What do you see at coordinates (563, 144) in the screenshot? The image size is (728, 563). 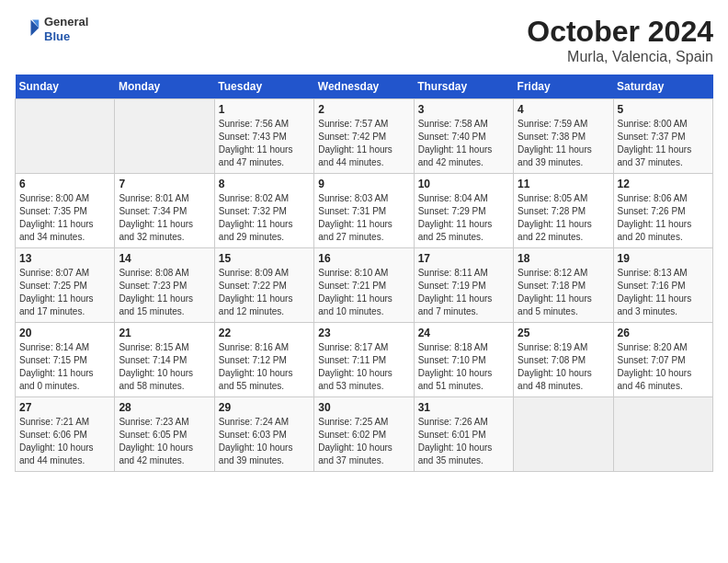 I see `day-info: Sunrise: 7:59 AM Sunset: 7:38 PM Dayligh…` at bounding box center [563, 144].